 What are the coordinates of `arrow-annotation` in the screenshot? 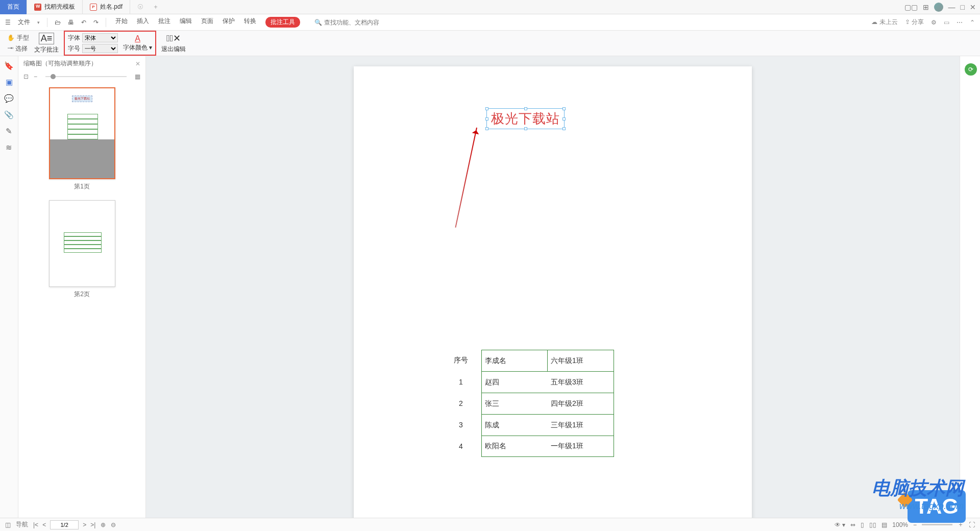 It's located at (466, 178).